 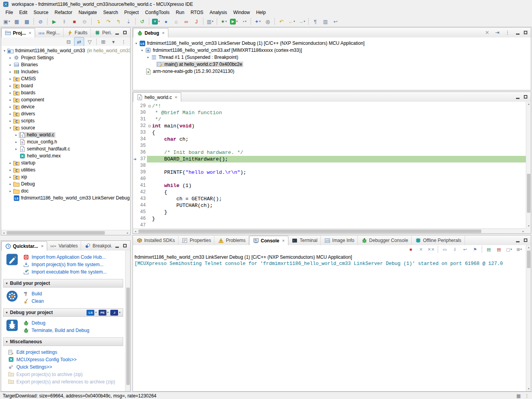 I want to click on project-item-debug: ▸Debug, so click(x=65, y=184).